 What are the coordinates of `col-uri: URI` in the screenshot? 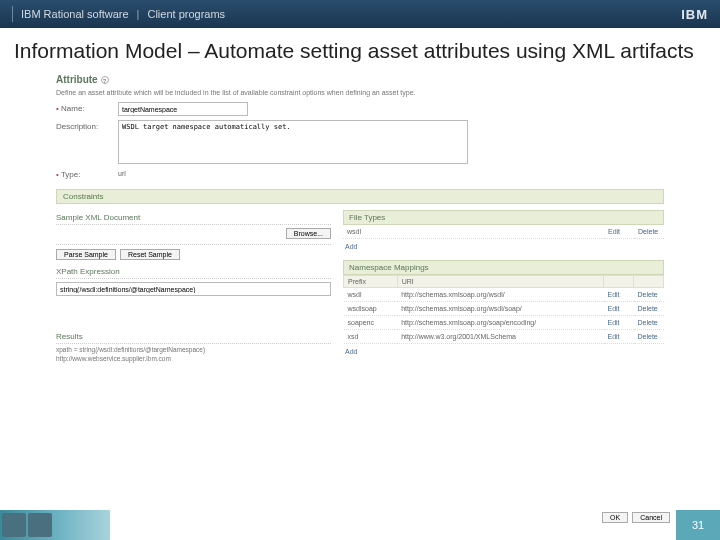 It's located at (500, 282).